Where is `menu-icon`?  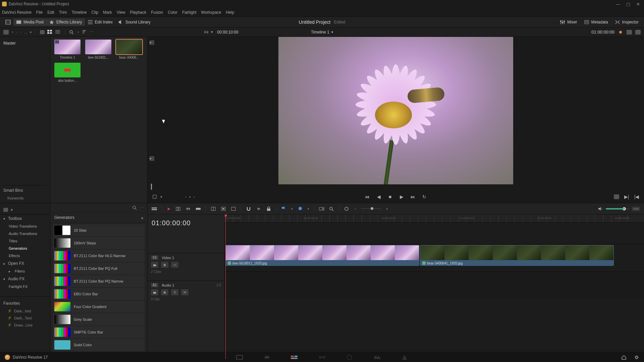
menu-icon is located at coordinates (638, 32).